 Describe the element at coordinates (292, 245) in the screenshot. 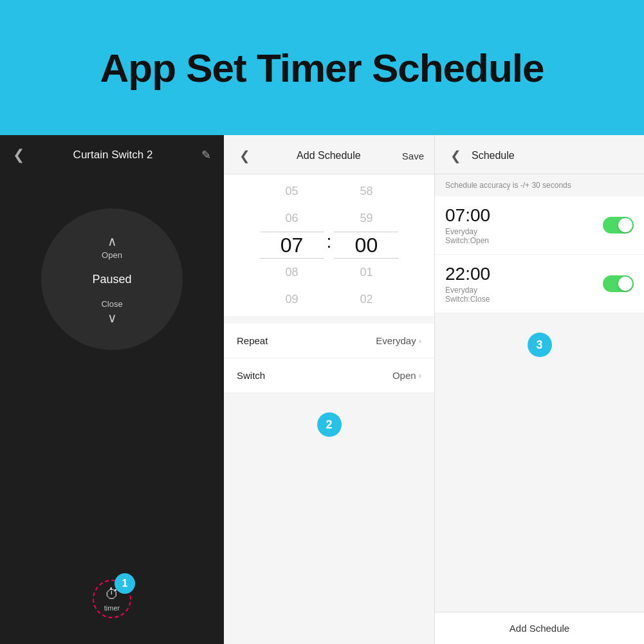

I see `hour-07-selected: 07` at that location.